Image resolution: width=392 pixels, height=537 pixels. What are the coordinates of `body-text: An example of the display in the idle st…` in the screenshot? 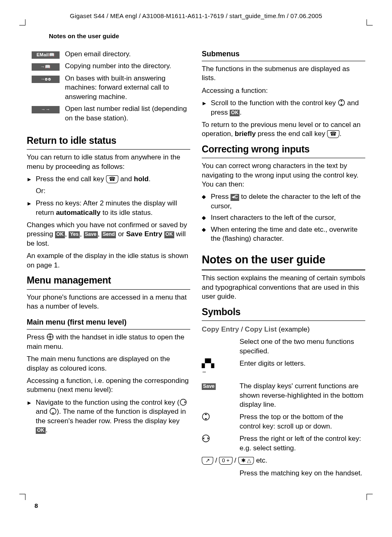 It's located at (108, 260).